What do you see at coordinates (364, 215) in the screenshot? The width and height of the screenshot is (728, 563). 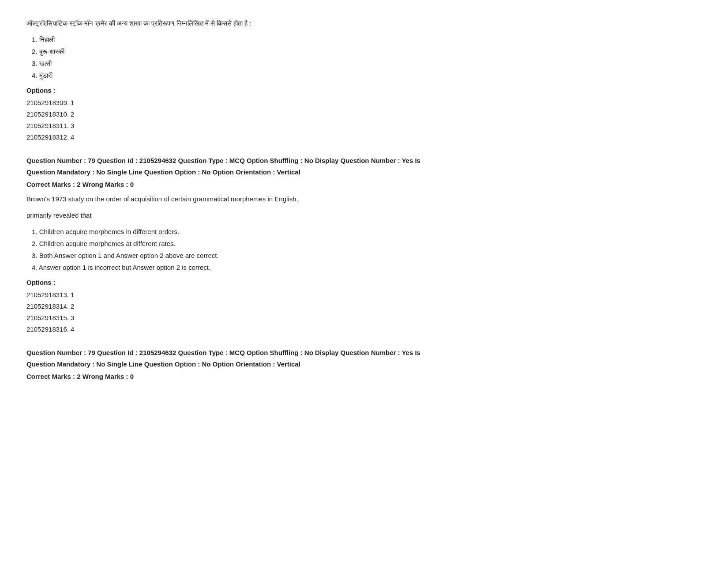 I see `question-text-line2: primarily revealed that` at bounding box center [364, 215].